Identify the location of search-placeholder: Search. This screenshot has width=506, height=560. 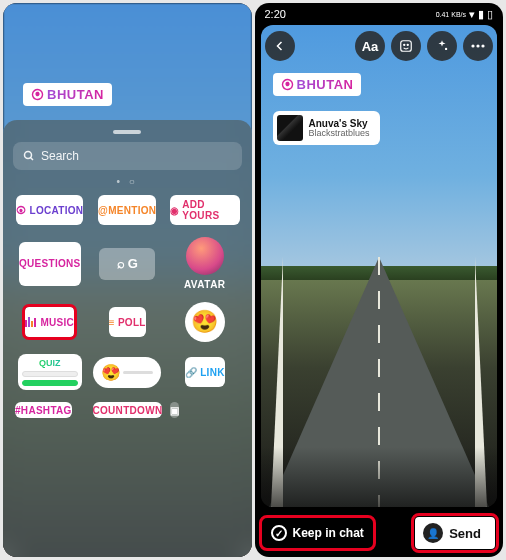
(60, 156).